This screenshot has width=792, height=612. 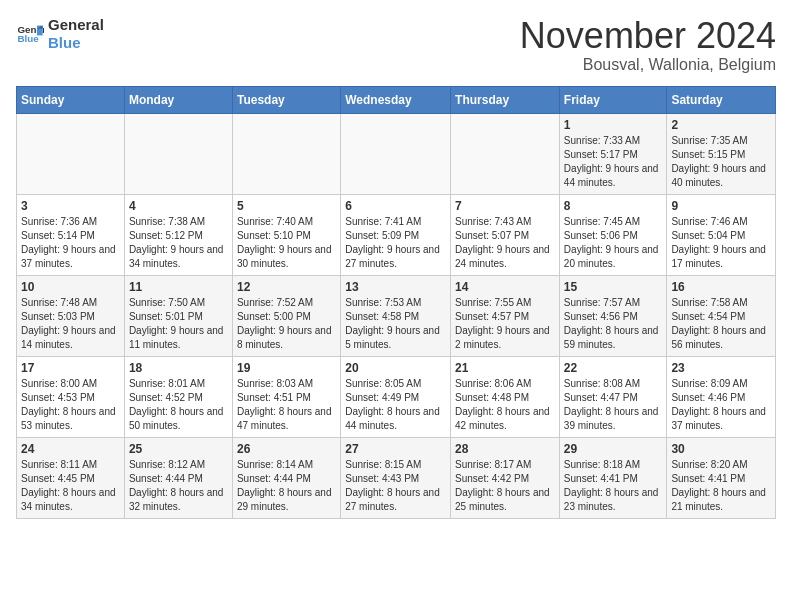 What do you see at coordinates (70, 324) in the screenshot?
I see `day-info: Sunrise: 7:48 AM Sunset: 5:03 PM Dayligh…` at bounding box center [70, 324].